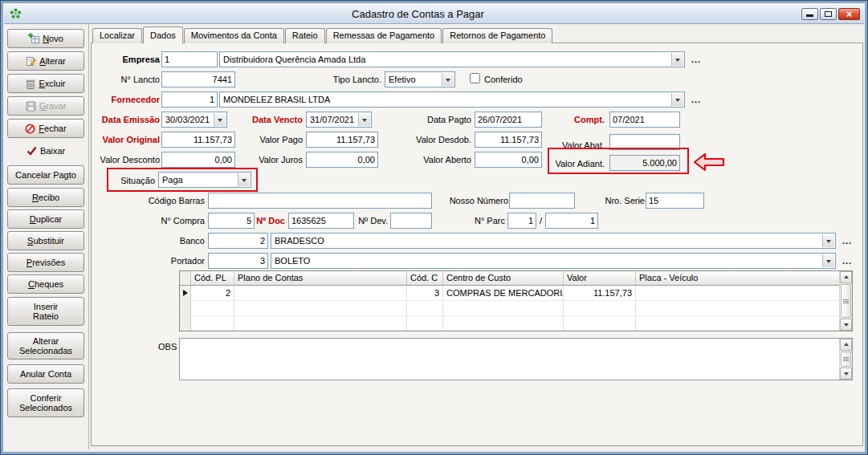 The height and width of the screenshot is (455, 868). Describe the element at coordinates (411, 221) in the screenshot. I see `n-dev-input` at that location.